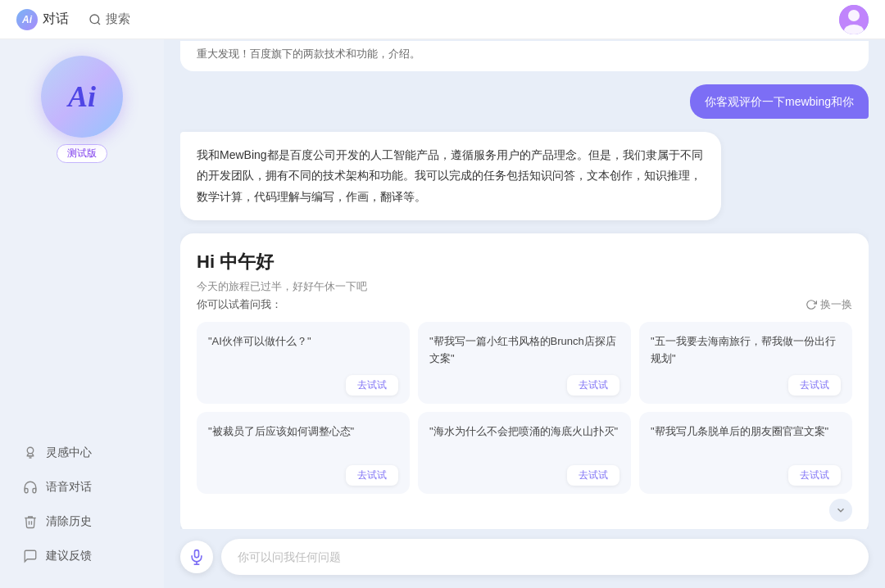  What do you see at coordinates (27, 20) in the screenshot?
I see `logo-icon: Ai` at bounding box center [27, 20].